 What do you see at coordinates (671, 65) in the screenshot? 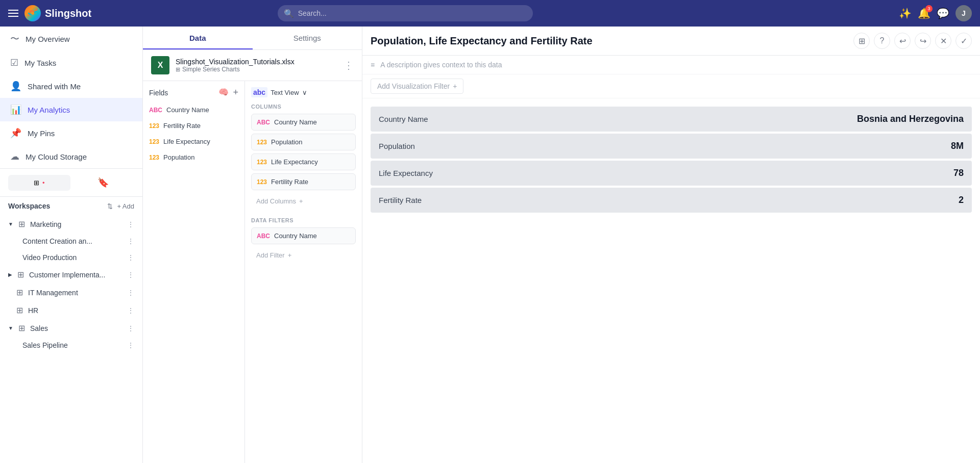
I see `viz-description: ≡ A description gives context to this da…` at bounding box center [671, 65].